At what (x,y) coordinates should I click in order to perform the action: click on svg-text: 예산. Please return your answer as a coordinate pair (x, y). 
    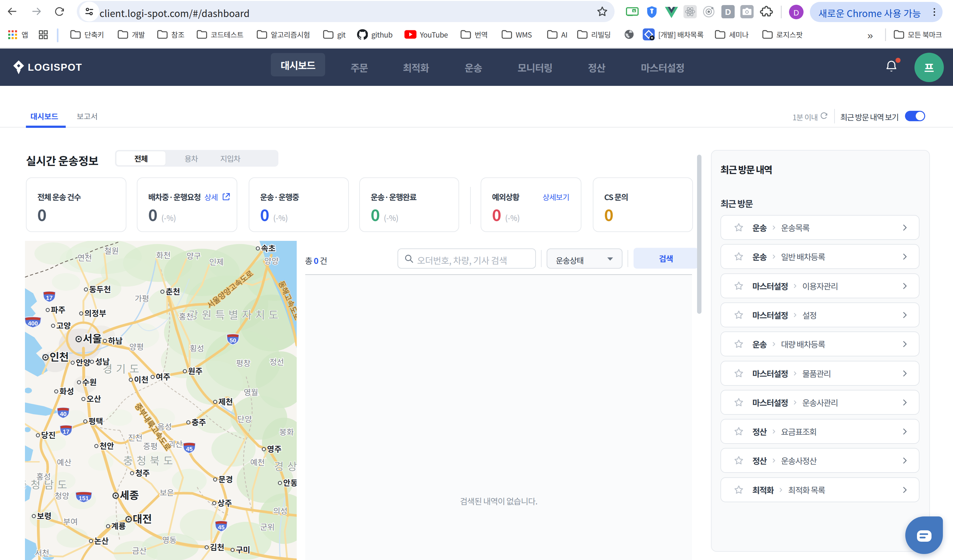
    Looking at the image, I should click on (64, 462).